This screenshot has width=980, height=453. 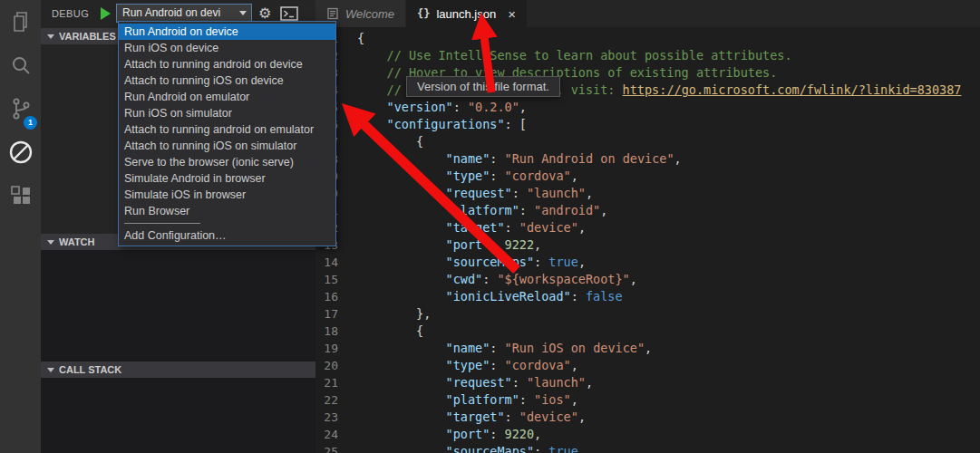 I want to click on dropdown-item: Run Android on emulator, so click(x=227, y=97).